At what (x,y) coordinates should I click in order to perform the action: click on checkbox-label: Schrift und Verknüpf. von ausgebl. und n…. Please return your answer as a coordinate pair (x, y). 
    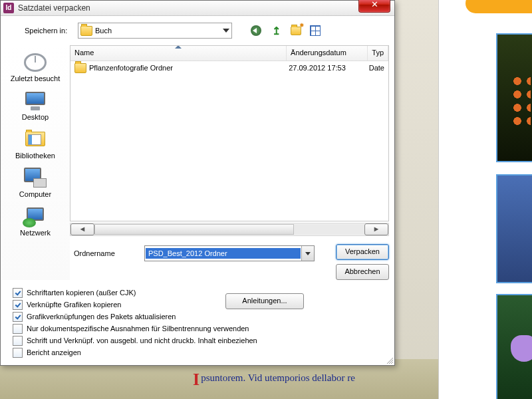
    Looking at the image, I should click on (142, 340).